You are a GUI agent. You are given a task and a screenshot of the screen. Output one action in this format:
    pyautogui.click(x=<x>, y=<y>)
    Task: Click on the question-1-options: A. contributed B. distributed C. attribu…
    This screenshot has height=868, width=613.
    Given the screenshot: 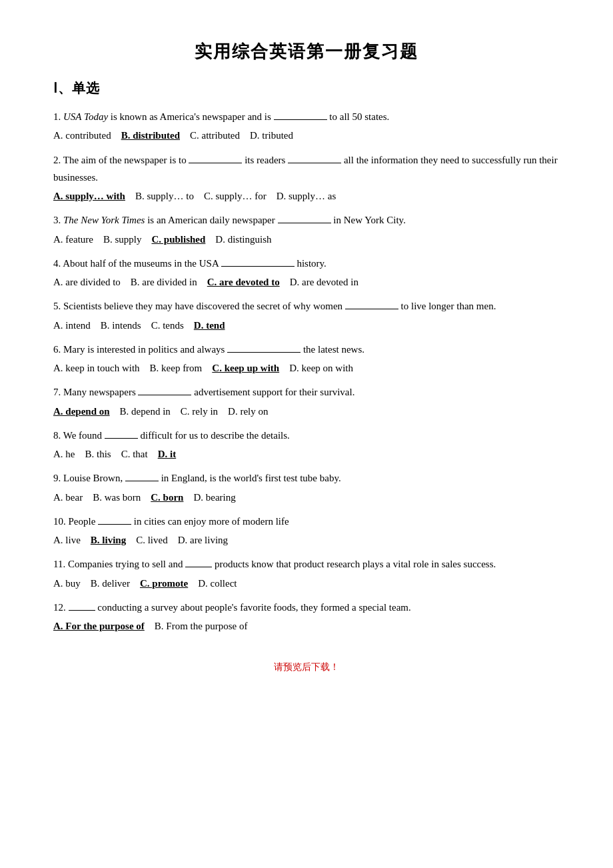 What is the action you would take?
    pyautogui.click(x=306, y=135)
    